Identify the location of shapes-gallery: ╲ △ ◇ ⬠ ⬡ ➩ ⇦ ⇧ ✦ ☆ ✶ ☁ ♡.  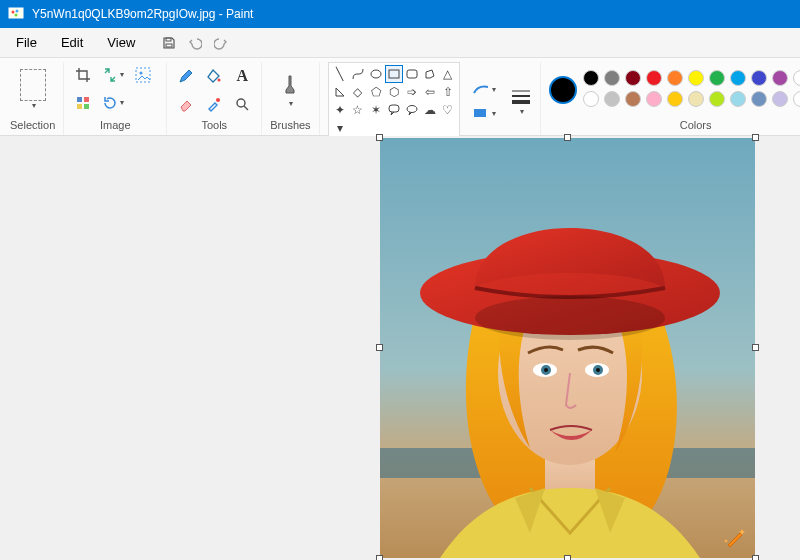
(394, 101).